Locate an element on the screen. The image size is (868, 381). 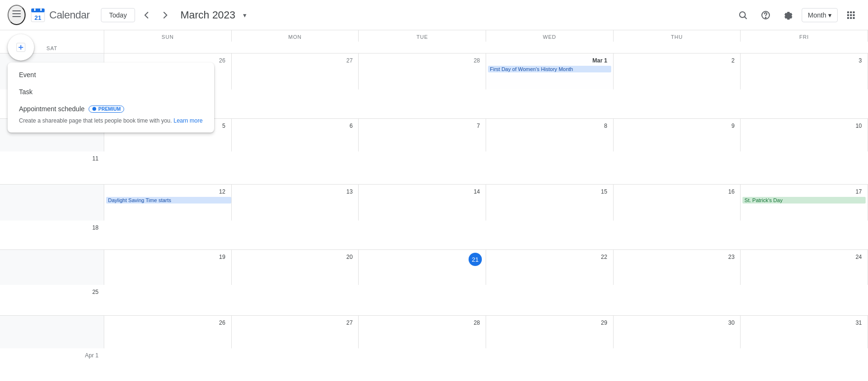
event-chip-womens-history: First Day of Women's History Month is located at coordinates (550, 69).